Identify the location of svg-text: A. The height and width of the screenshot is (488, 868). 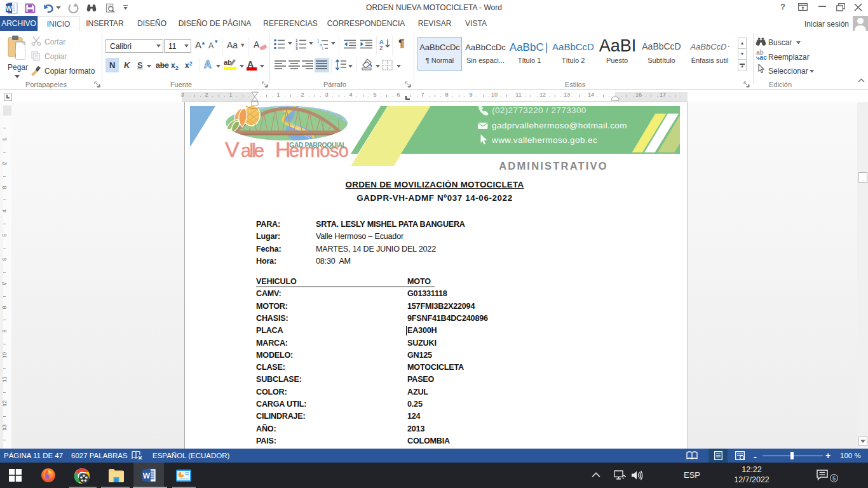
(381, 42).